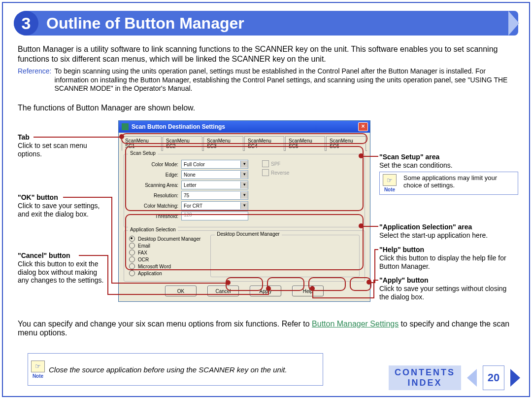  What do you see at coordinates (515, 378) in the screenshot?
I see `next-page-arrow-icon` at bounding box center [515, 378].